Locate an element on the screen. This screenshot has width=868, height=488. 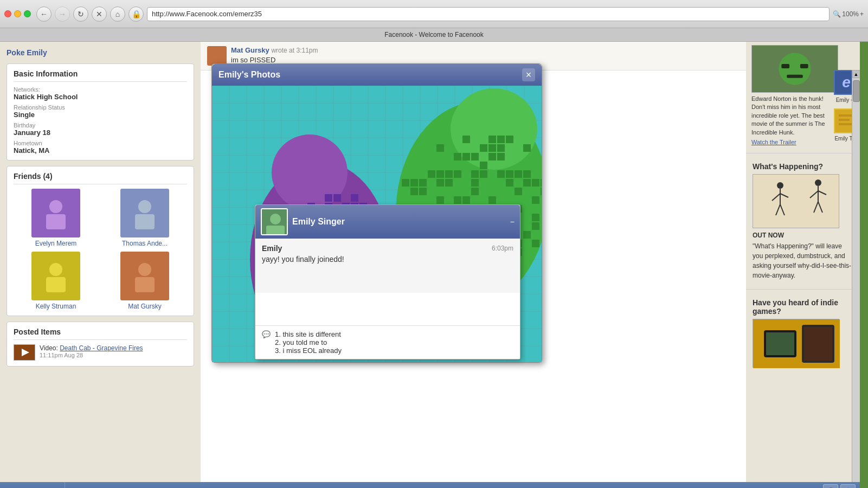
modal-close-button: × is located at coordinates (529, 75).